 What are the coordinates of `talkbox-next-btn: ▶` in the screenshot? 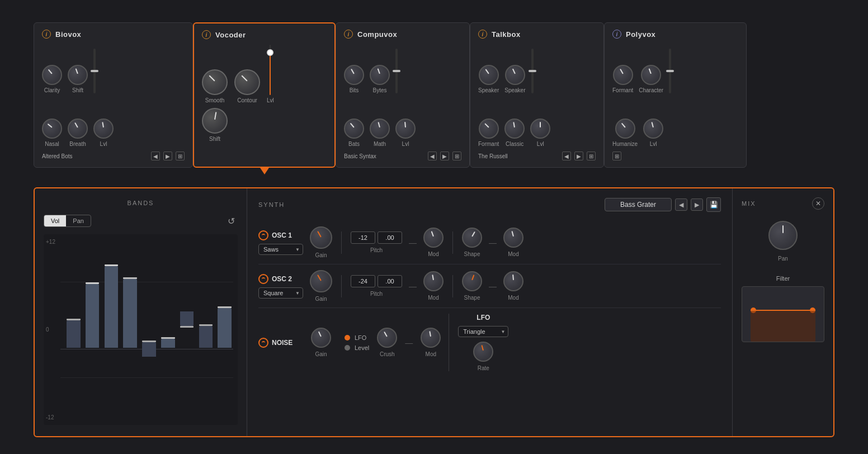 It's located at (579, 156).